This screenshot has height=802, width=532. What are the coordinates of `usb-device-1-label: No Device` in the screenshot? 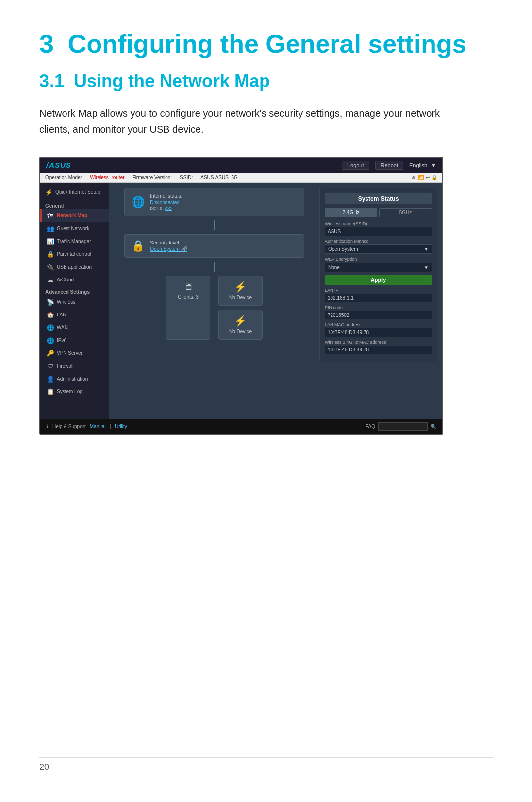 It's located at (240, 298).